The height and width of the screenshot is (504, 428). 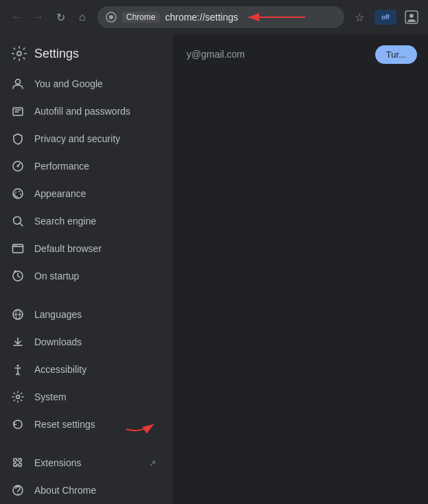 What do you see at coordinates (146, 424) in the screenshot?
I see `red-arrow-reset` at bounding box center [146, 424].